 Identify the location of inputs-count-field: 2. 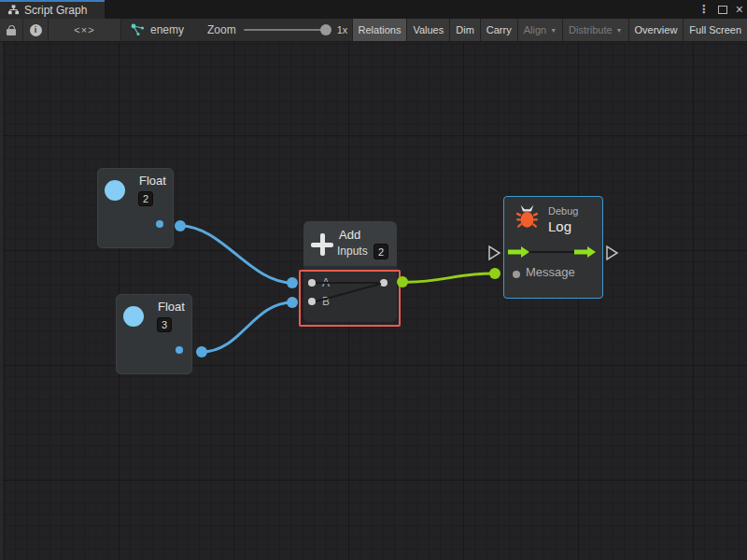
(381, 252).